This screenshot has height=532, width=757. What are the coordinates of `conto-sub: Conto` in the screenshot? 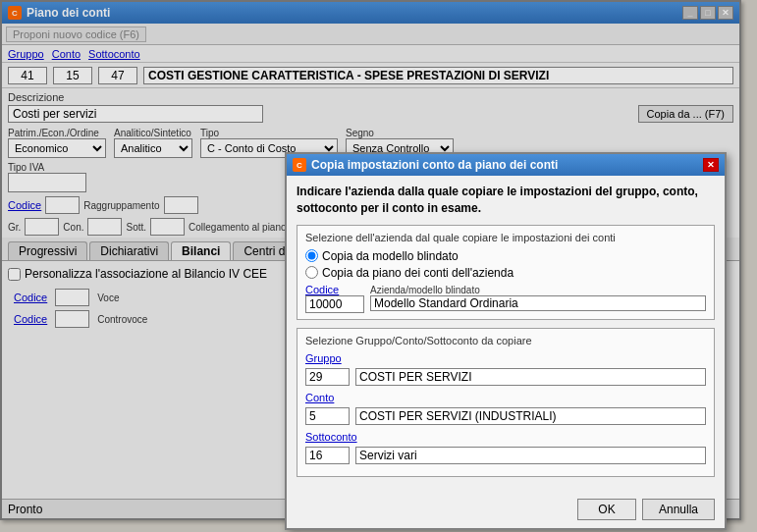 It's located at (506, 408).